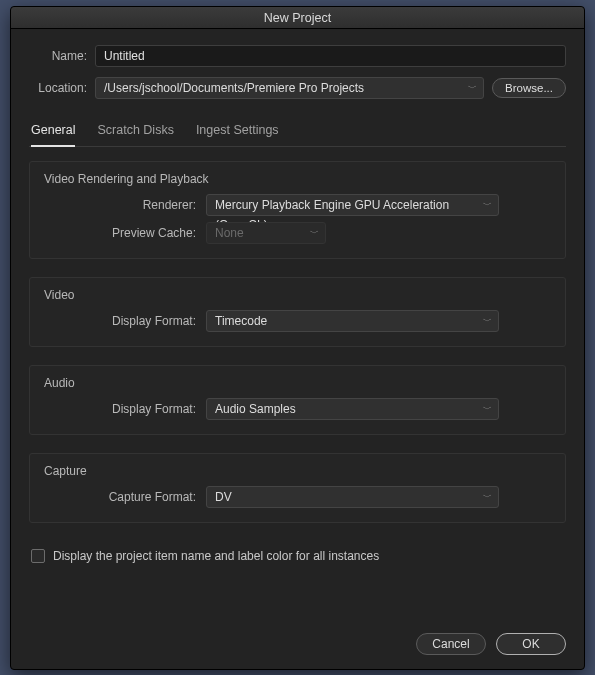 The width and height of the screenshot is (595, 675). What do you see at coordinates (135, 132) in the screenshot?
I see `tab-scratch-disks: Scratch Disks` at bounding box center [135, 132].